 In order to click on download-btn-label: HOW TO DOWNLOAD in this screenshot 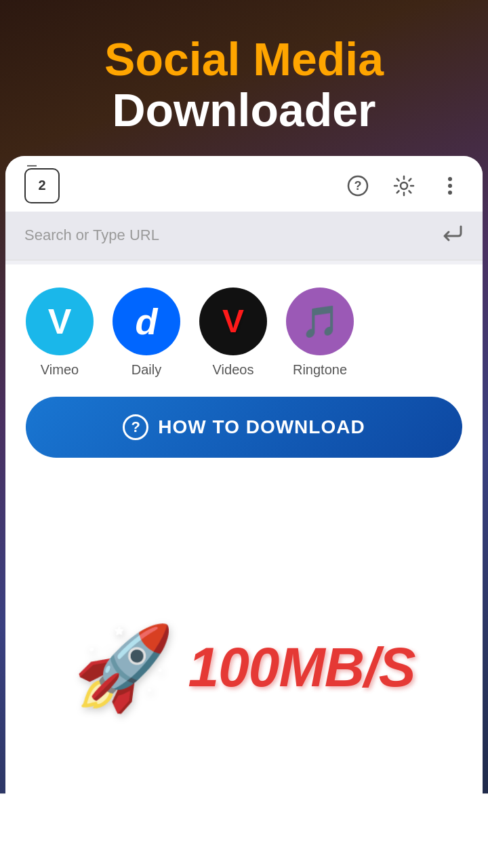, I will do `click(262, 427)`.